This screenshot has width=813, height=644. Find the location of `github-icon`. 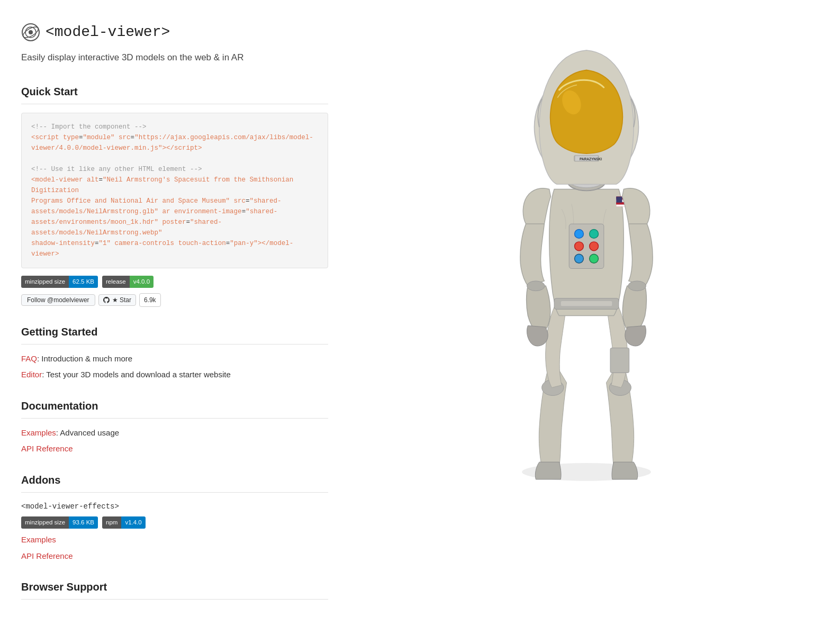

github-icon is located at coordinates (106, 300).